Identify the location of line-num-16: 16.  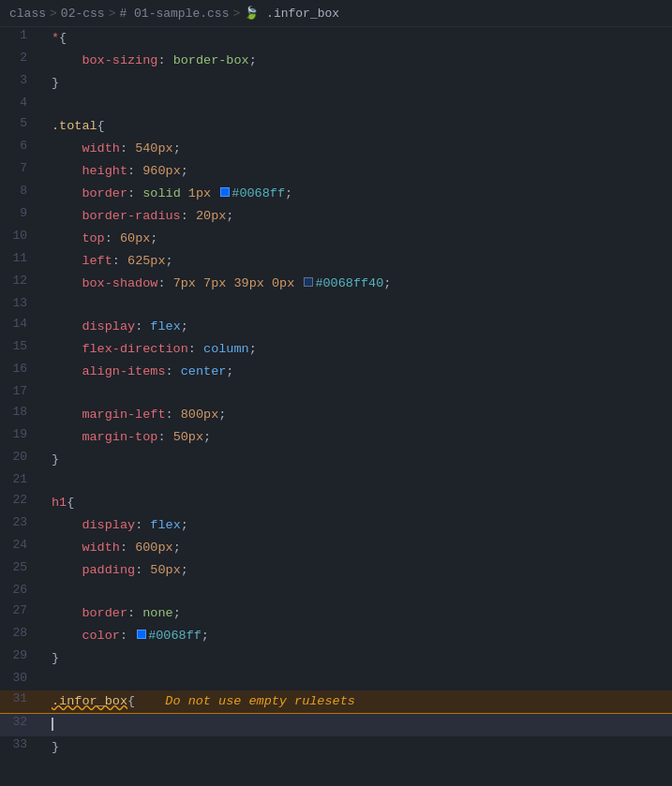
(21, 369).